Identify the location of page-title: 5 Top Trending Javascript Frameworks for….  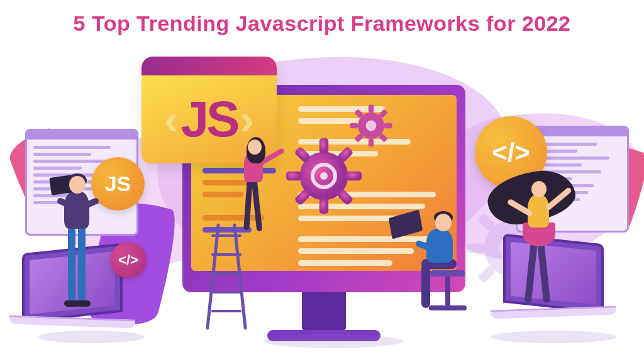
(322, 18).